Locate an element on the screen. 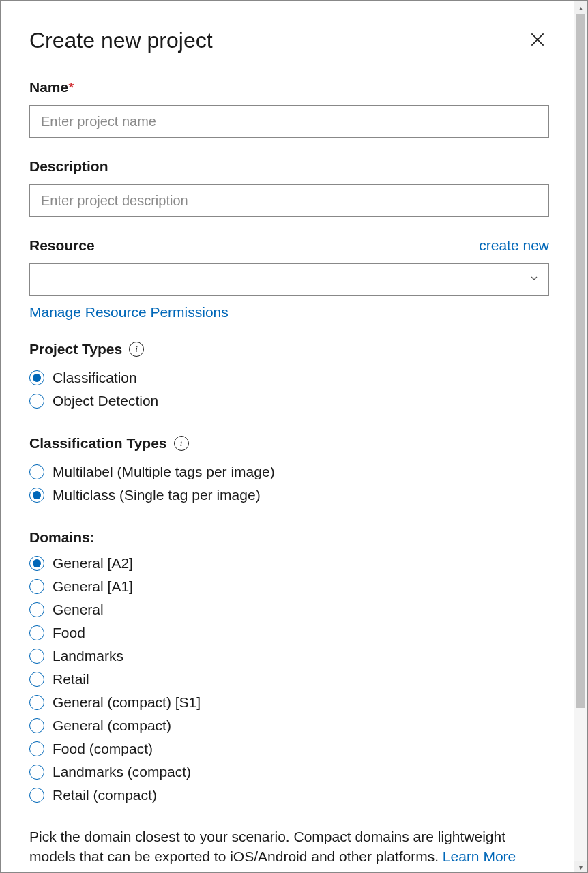 The height and width of the screenshot is (873, 588). resource-label: Resource is located at coordinates (62, 246).